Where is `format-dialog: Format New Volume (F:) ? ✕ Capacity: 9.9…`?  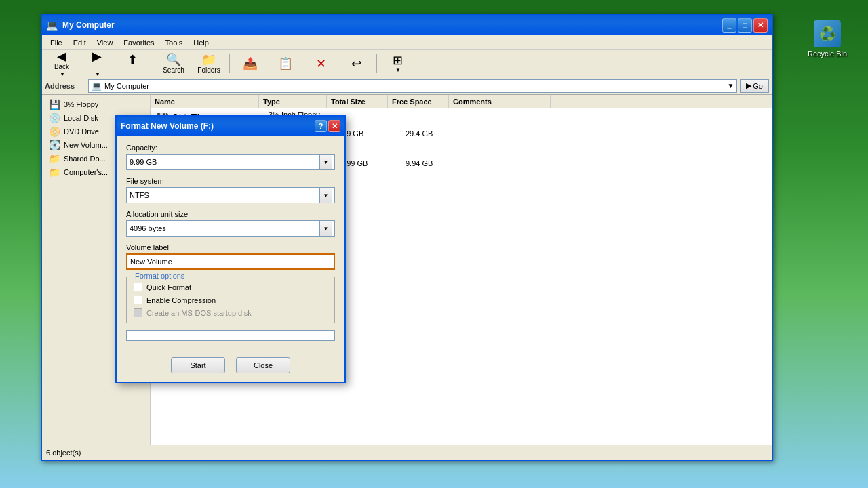 format-dialog: Format New Volume (F:) ? ✕ Capacity: 9.9… is located at coordinates (231, 249).